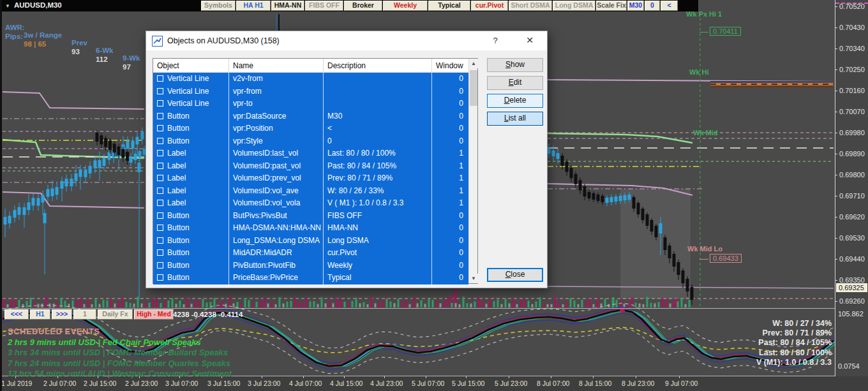 The width and height of the screenshot is (868, 391). Describe the element at coordinates (315, 66) in the screenshot. I see `objects-list-header: Object Name Description Window` at that location.